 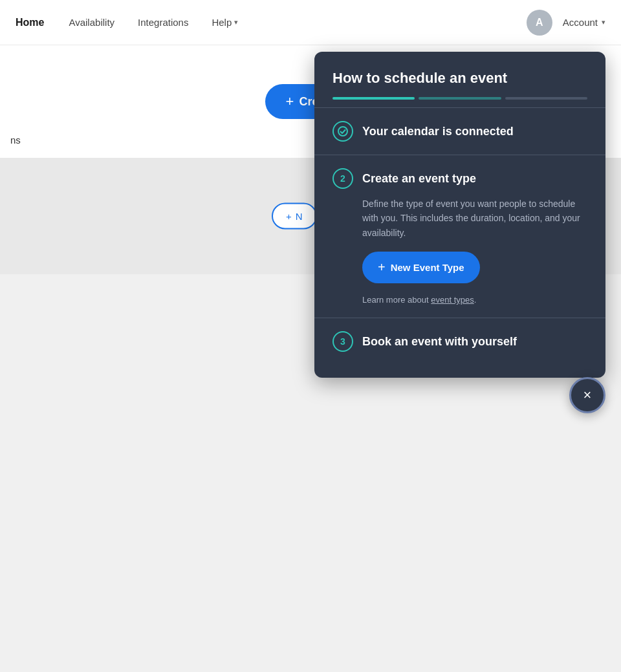 What do you see at coordinates (16, 140) in the screenshot?
I see `left-text: ns` at bounding box center [16, 140].